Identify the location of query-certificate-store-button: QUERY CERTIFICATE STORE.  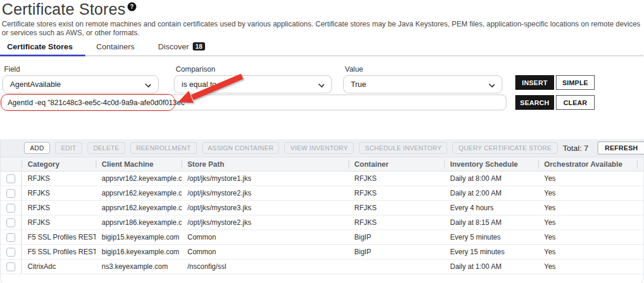
(505, 148).